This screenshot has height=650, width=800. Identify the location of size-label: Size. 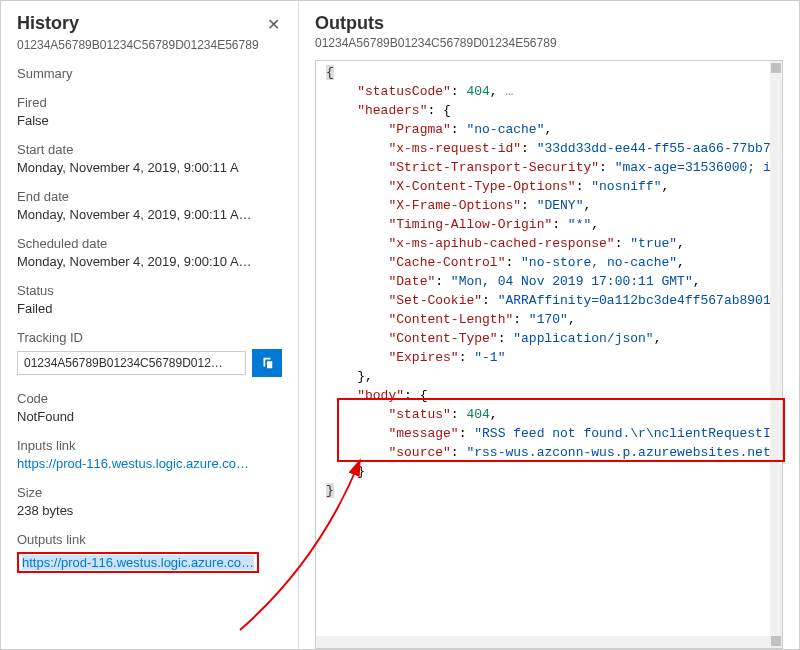
(150, 492).